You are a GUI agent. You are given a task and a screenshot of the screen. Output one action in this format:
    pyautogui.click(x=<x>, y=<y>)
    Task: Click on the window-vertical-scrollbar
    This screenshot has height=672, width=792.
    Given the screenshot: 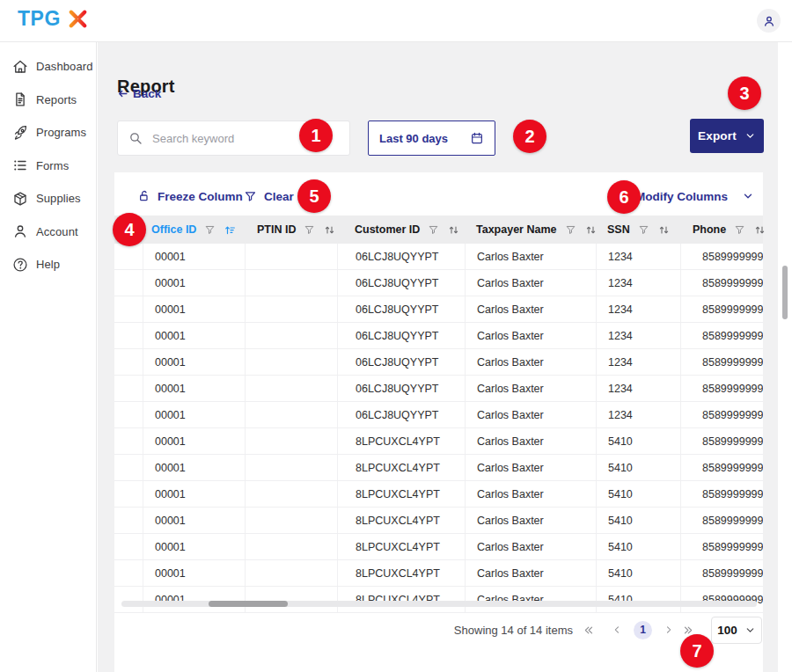 What is the action you would take?
    pyautogui.click(x=785, y=357)
    